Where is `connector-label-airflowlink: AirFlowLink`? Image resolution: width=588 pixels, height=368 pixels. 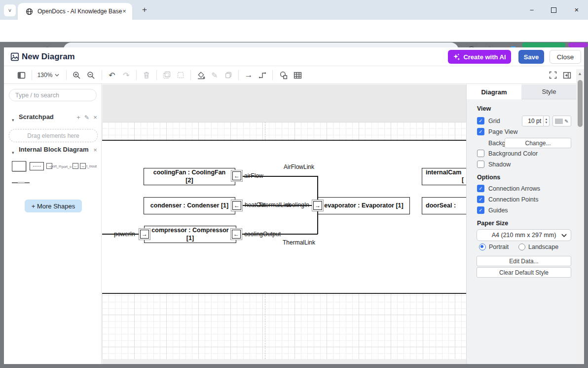
connector-label-airflowlink: AirFlowLink is located at coordinates (299, 167).